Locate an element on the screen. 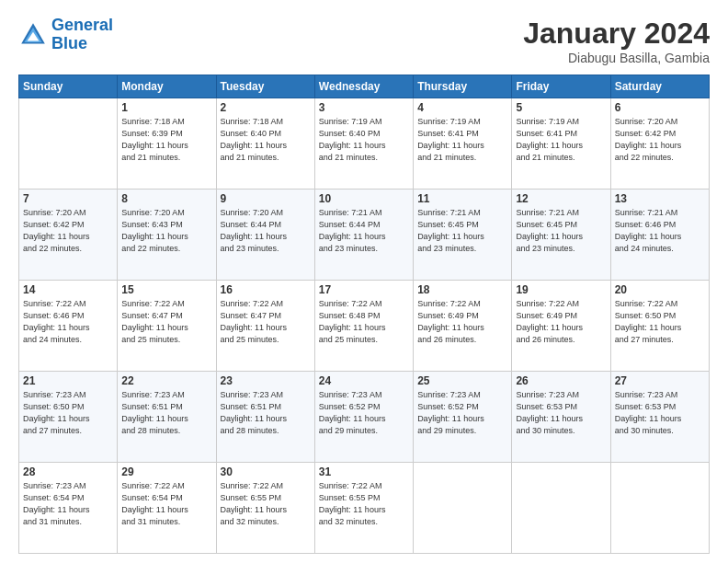  calendar-cell: 1Sunrise: 7:18 AM Sunset: 6:39 PM Daylig… is located at coordinates (167, 144).